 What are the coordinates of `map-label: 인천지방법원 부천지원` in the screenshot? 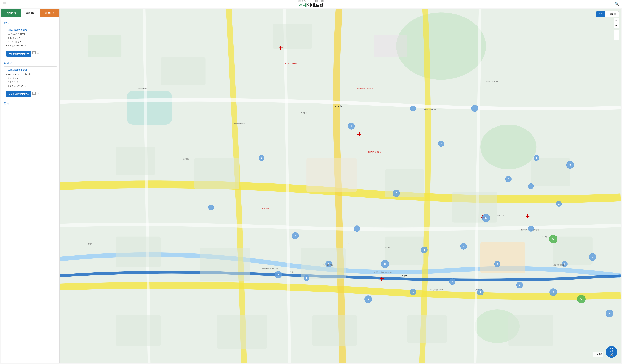 It's located at (270, 269).